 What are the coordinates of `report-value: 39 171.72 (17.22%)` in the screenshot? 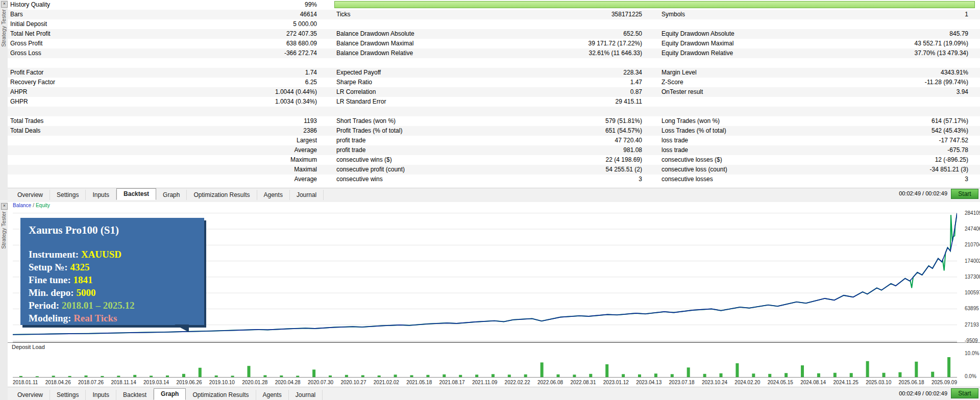 It's located at (568, 44).